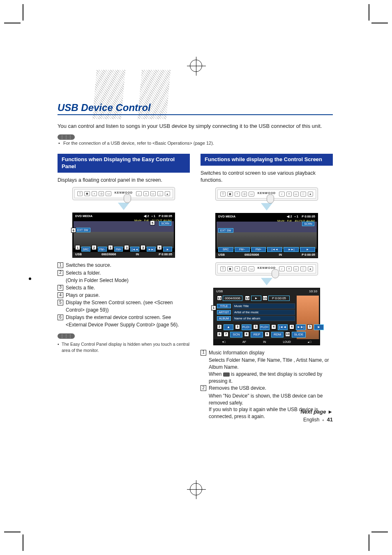 The height and width of the screenshot is (555, 392). I want to click on usb-title: USB, so click(219, 291).